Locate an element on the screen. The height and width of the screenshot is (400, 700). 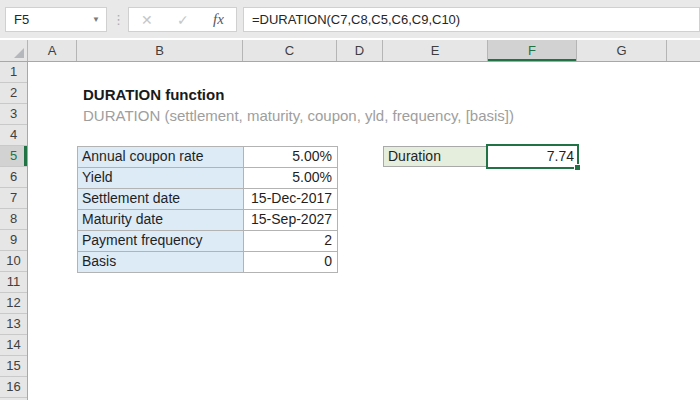
name-box-value: F5 is located at coordinates (22, 20).